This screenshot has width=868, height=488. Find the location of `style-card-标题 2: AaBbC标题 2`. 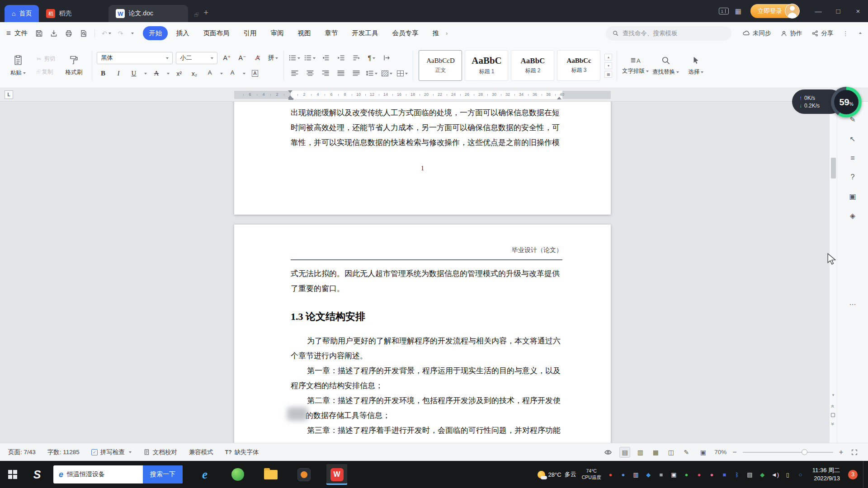

style-card-标题 2: AaBbC标题 2 is located at coordinates (533, 66).